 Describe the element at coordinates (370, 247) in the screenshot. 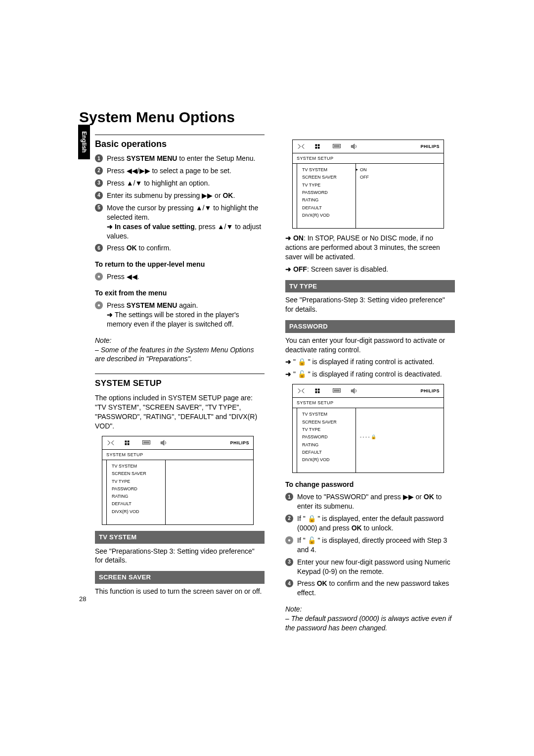

I see `ss-on-note: ON: In STOP, PAUSE or No DISC mode, if n…` at that location.